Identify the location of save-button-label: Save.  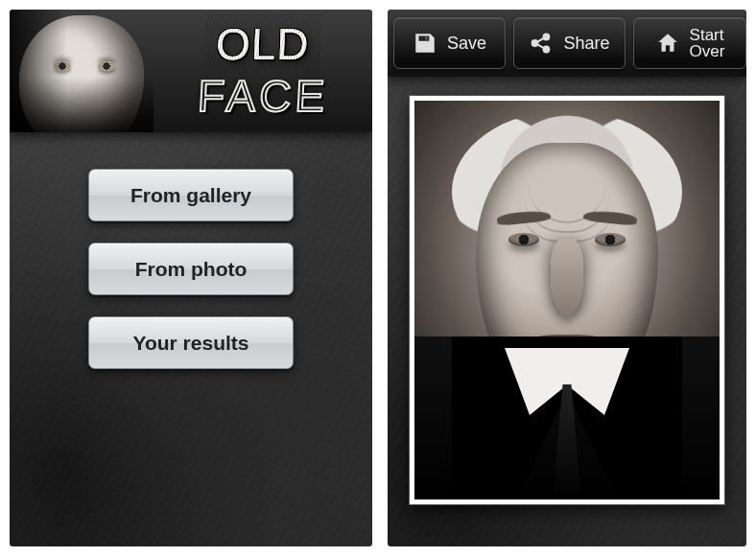
(466, 44).